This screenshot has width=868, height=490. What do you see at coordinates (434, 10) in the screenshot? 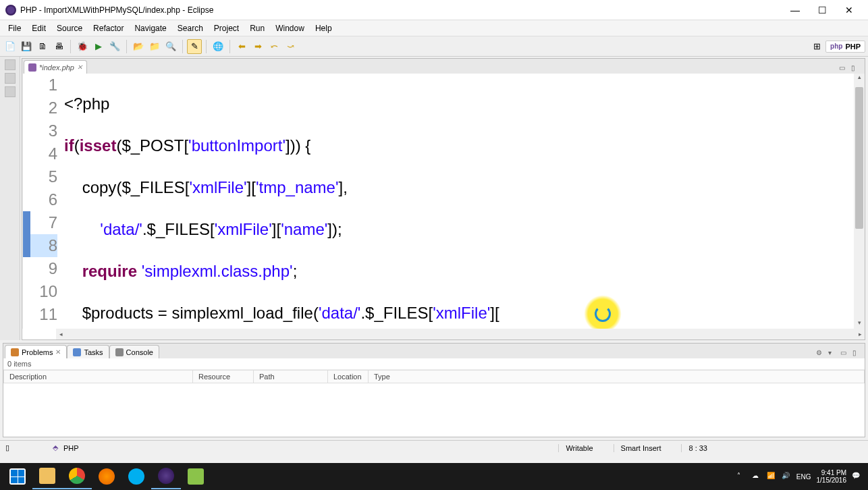
I see `title-bar: PHP - ImportXMLWithPHPMySQL/index.php - …` at bounding box center [434, 10].